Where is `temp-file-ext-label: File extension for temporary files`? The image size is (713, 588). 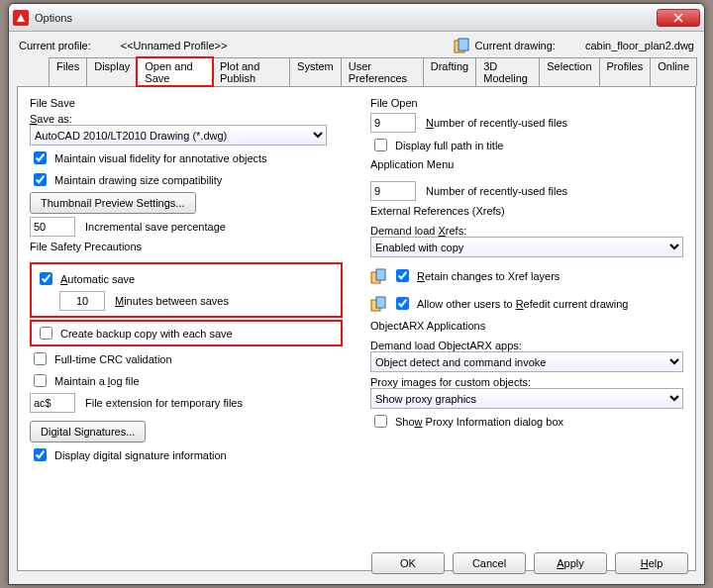
temp-file-ext-label: File extension for temporary files is located at coordinates (164, 403).